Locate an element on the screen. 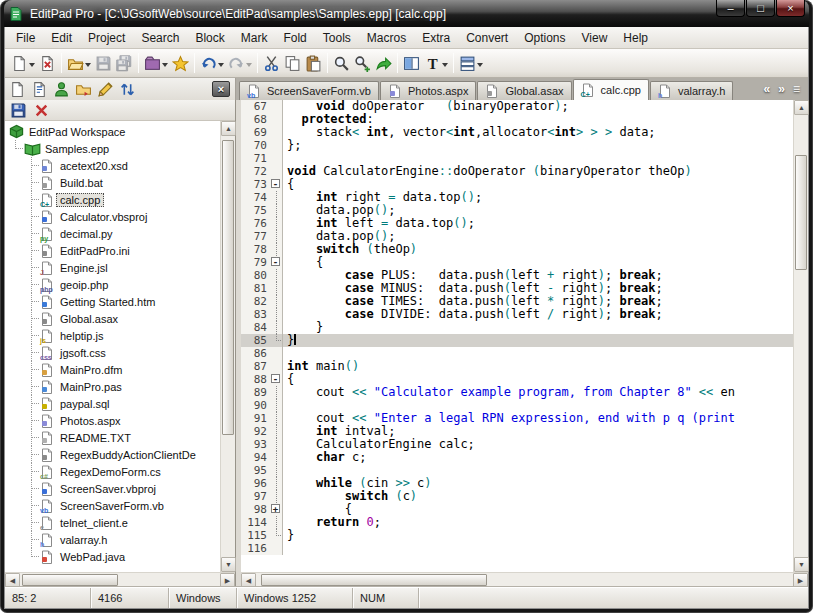  browse-files-button is located at coordinates (471, 63).